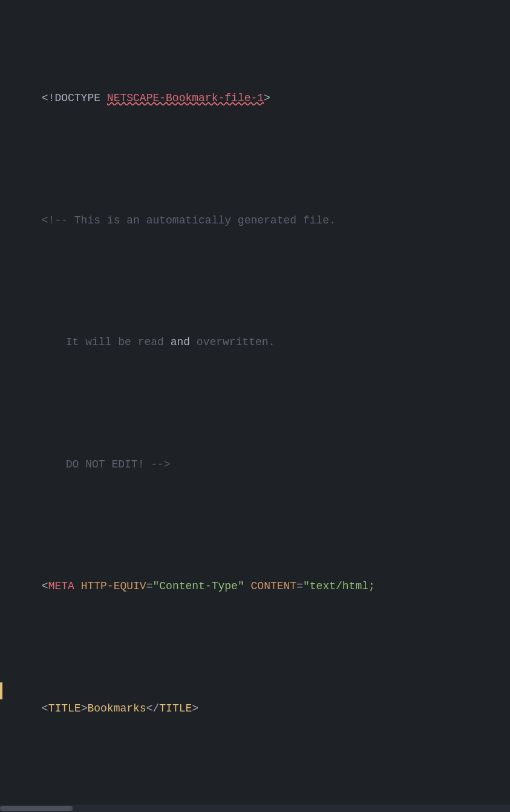  Describe the element at coordinates (339, 586) in the screenshot. I see `content-val: "text/html;` at that location.